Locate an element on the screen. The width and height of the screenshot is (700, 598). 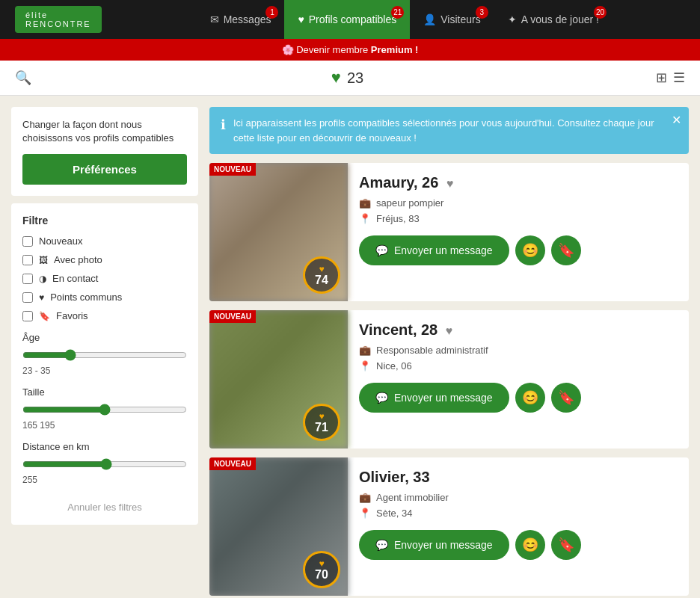
message-icon-0: 💬 is located at coordinates (381, 250).